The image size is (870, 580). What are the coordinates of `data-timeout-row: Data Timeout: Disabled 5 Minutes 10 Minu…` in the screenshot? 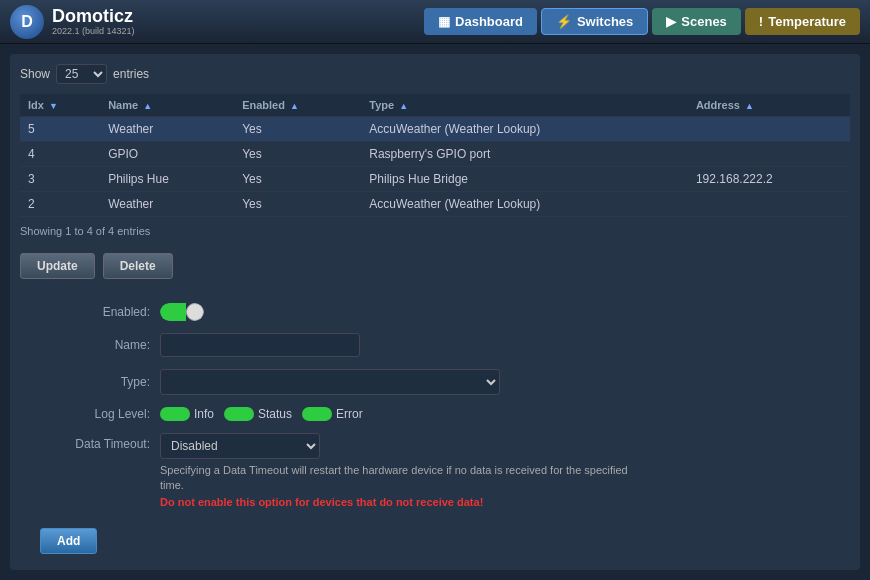 It's located at (435, 470).